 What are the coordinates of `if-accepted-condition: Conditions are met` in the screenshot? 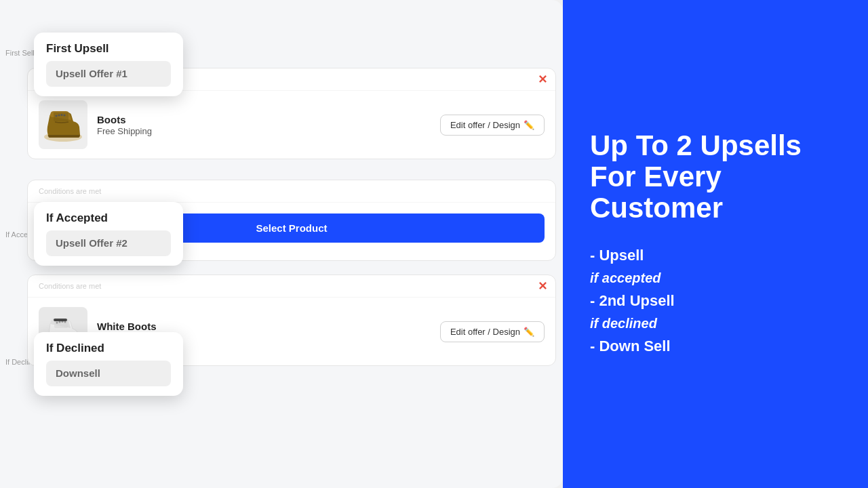 It's located at (292, 191).